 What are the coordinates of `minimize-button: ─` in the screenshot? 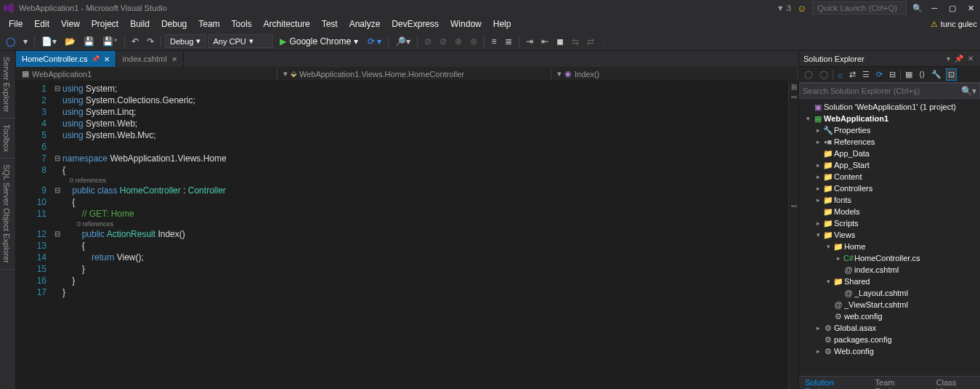 It's located at (934, 8).